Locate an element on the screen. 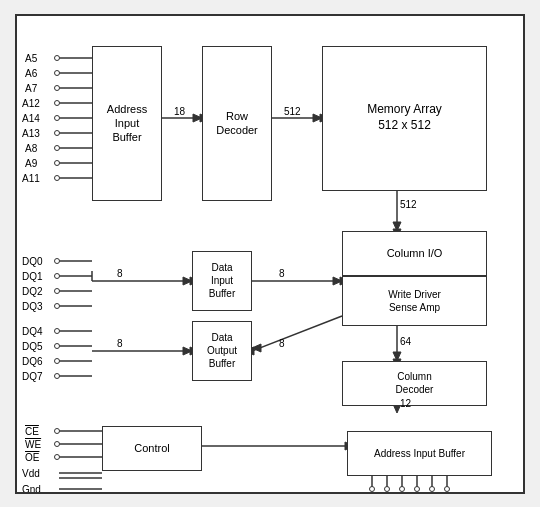  a14-label: A14 is located at coordinates (31, 118).